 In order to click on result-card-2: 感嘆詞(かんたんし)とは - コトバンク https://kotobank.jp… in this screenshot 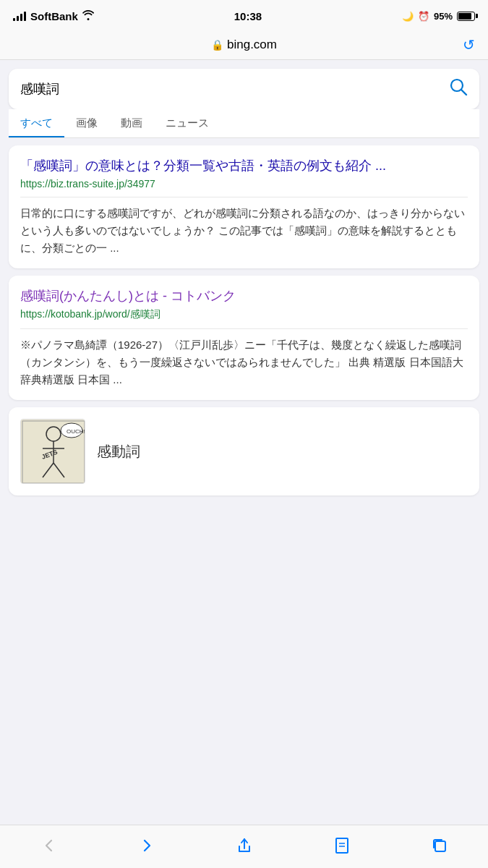, I will do `click(244, 338)`.